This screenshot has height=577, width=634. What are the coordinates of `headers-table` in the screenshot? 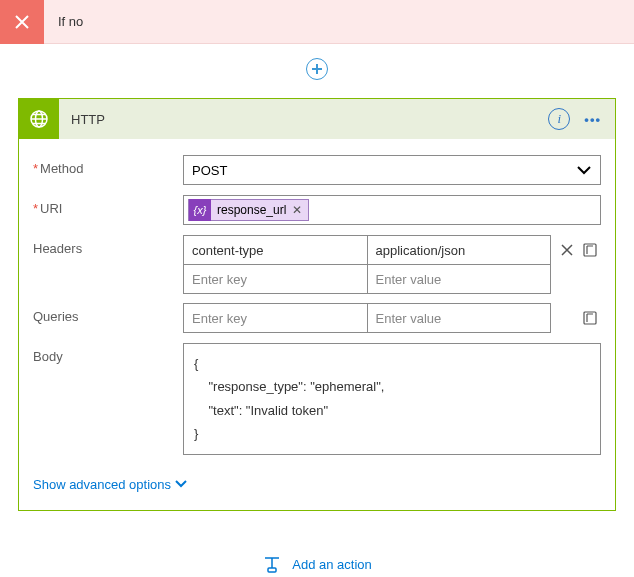 It's located at (367, 264).